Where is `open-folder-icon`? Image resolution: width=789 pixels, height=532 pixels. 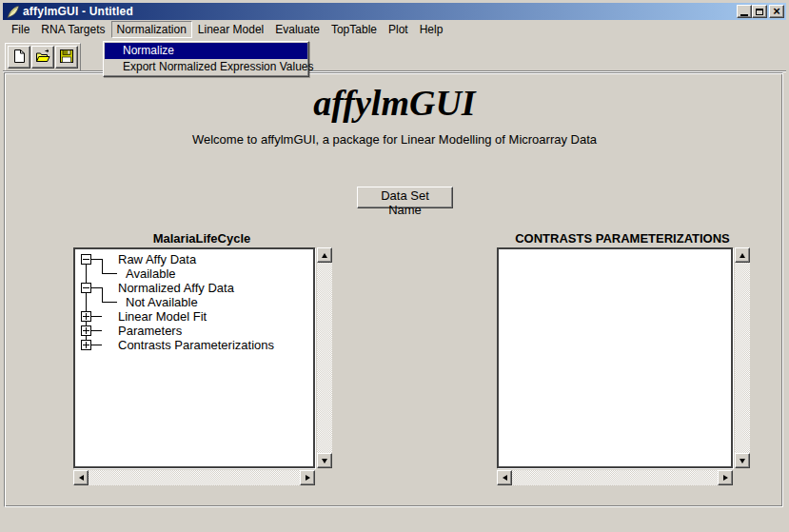 open-folder-icon is located at coordinates (43, 57).